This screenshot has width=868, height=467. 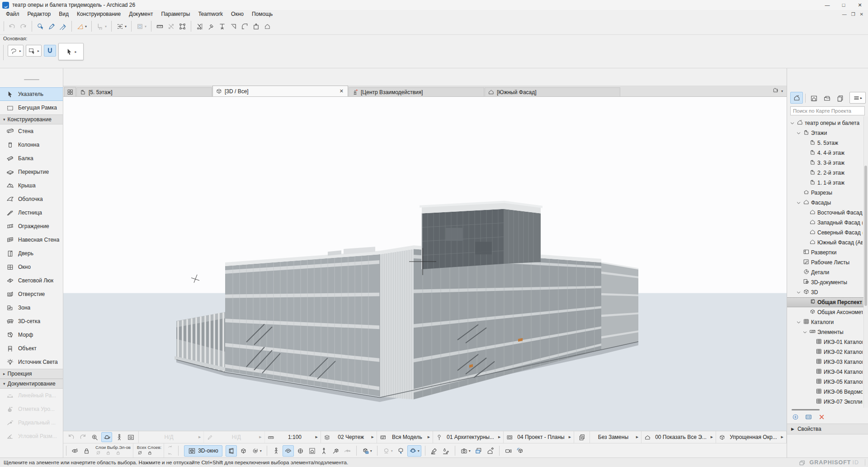 I want to click on tool-roof: Крыша, so click(x=32, y=186).